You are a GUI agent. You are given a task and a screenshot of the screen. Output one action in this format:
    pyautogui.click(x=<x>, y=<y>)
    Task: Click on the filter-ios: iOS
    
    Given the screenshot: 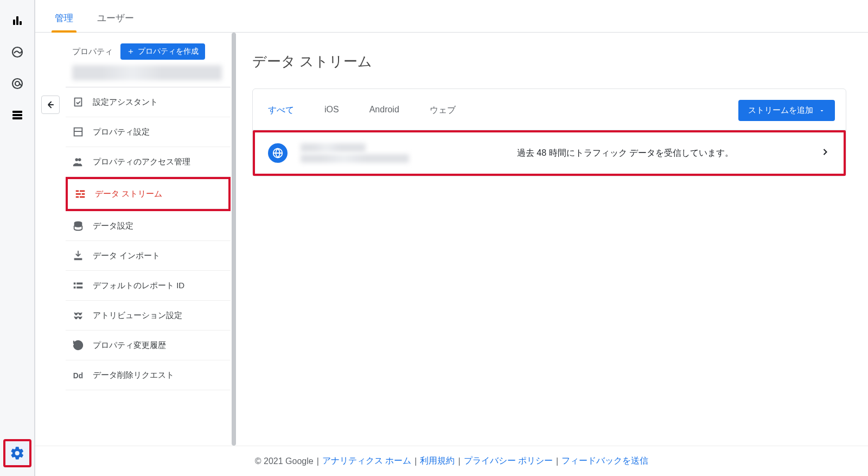 What is the action you would take?
    pyautogui.click(x=332, y=111)
    